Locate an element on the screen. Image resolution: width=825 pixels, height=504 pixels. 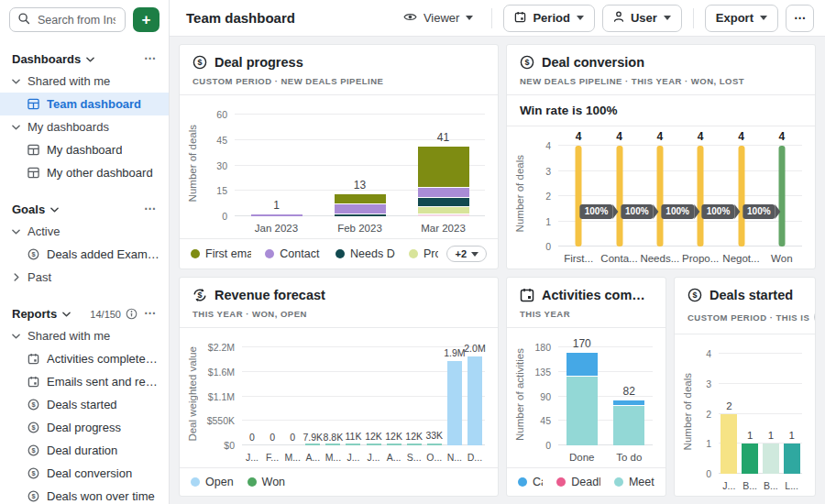
forecast-icon: $ is located at coordinates (200, 295).